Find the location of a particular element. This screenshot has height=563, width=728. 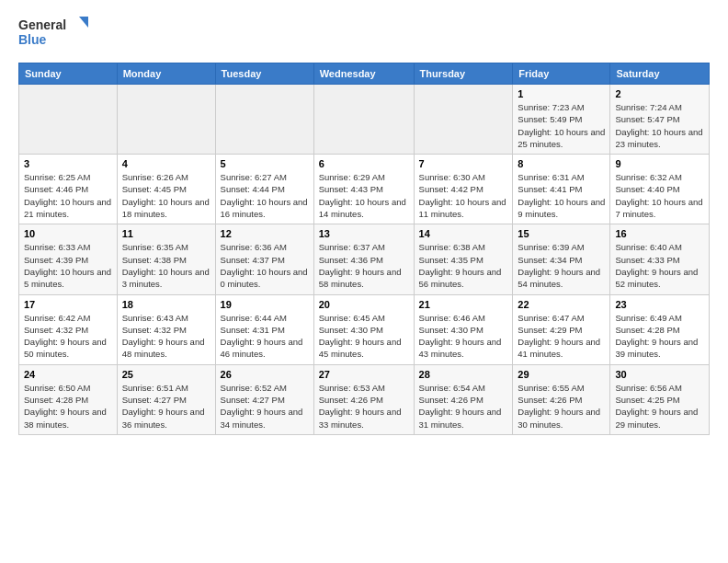

day-cell: 24Sunrise: 6:50 AMSunset: 4:28 PMDayligh… is located at coordinates (68, 399).